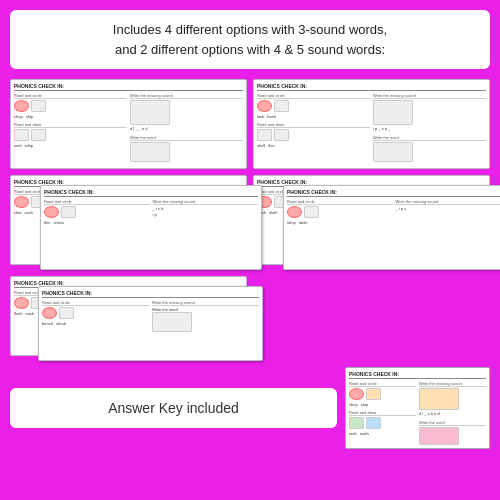  What do you see at coordinates (66, 313) in the screenshot?
I see `ws8-img2` at bounding box center [66, 313].